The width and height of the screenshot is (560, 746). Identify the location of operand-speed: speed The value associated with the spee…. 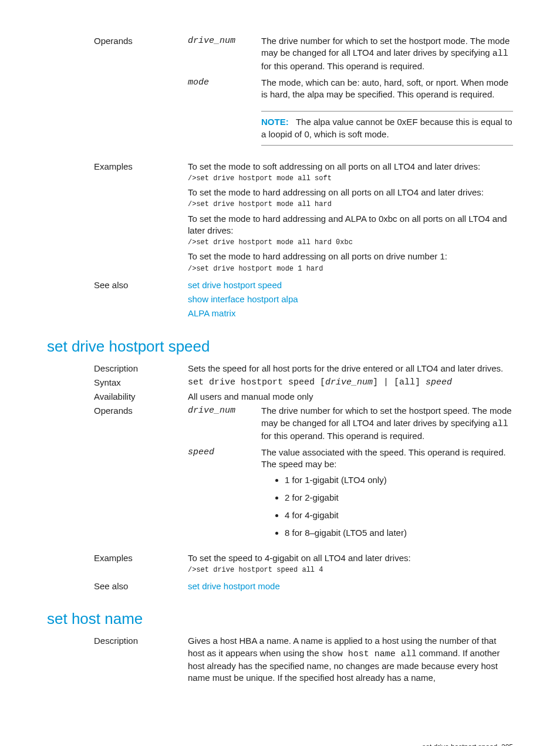
(350, 496).